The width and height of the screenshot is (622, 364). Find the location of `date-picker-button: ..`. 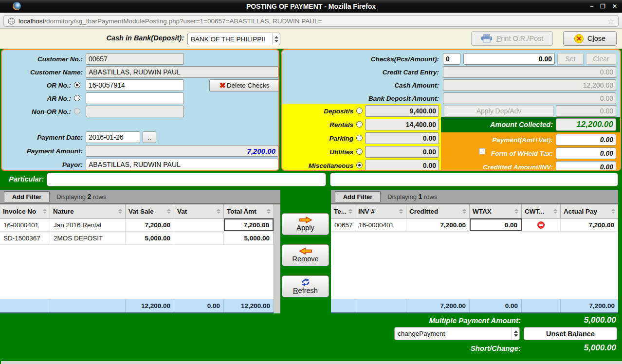

date-picker-button: .. is located at coordinates (149, 137).